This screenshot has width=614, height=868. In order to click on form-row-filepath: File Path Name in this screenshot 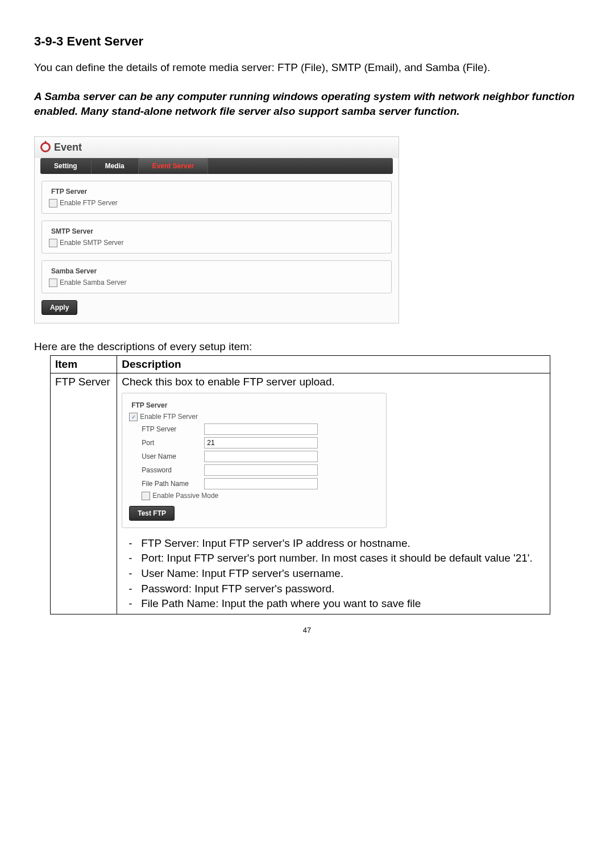, I will do `click(260, 484)`.